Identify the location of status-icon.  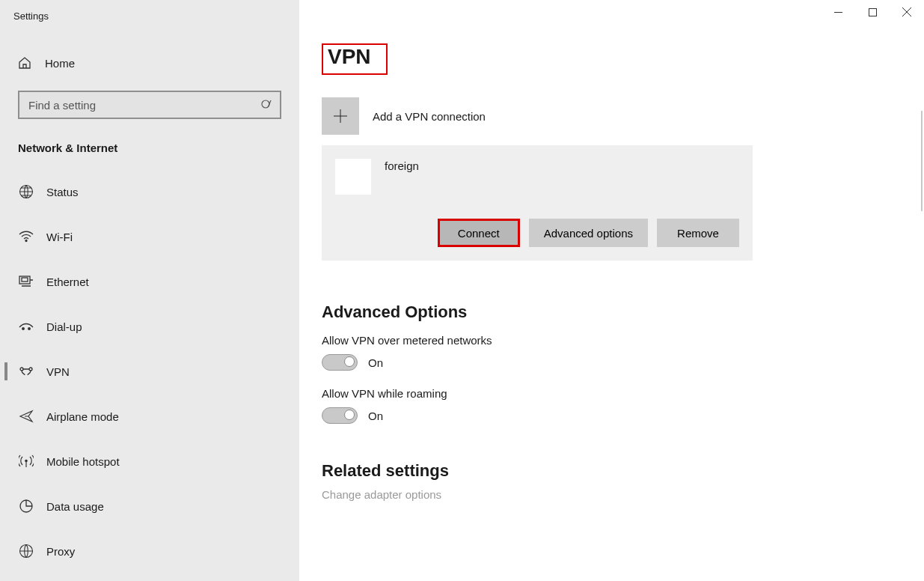
(26, 192).